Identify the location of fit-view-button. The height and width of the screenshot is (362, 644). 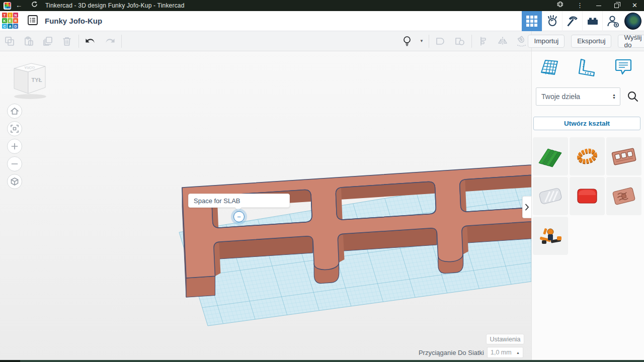
(15, 129).